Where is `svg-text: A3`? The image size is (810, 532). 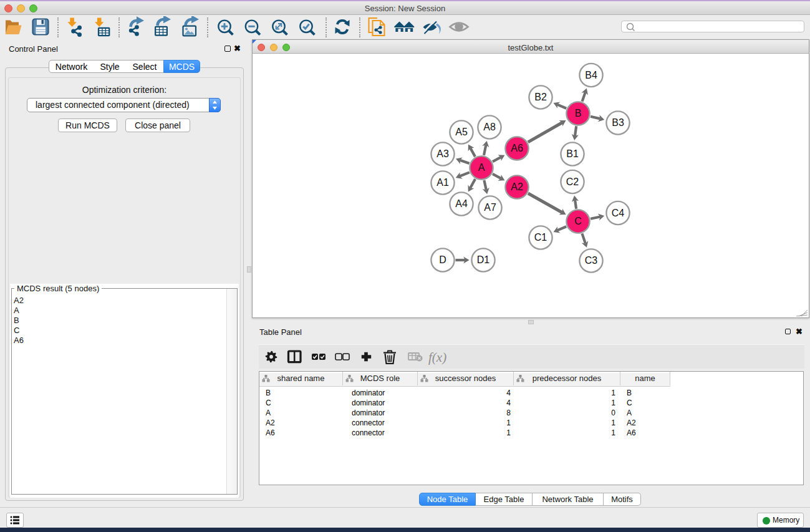
svg-text: A3 is located at coordinates (443, 153).